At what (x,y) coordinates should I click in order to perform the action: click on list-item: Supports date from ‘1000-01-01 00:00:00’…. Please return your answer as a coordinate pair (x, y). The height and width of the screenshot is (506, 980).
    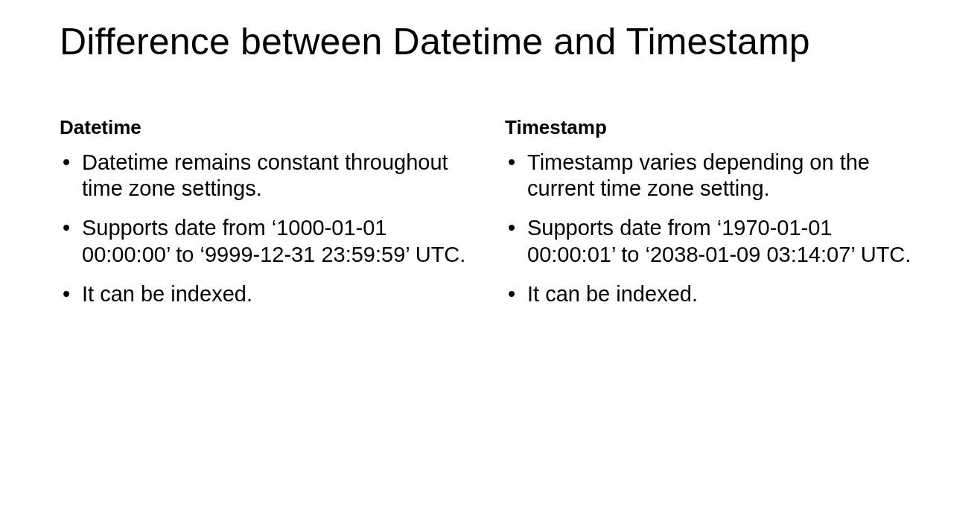
    Looking at the image, I should click on (267, 241).